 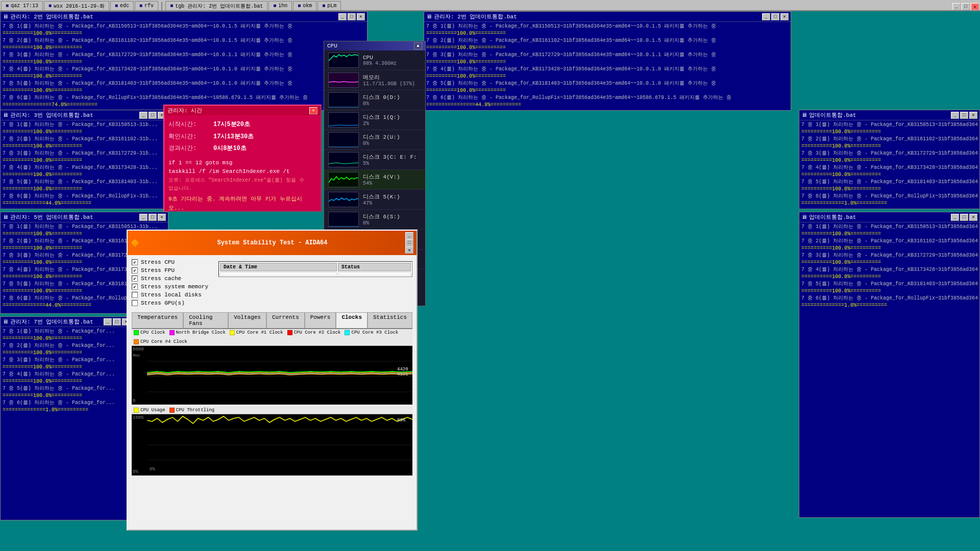 What do you see at coordinates (192, 410) in the screenshot?
I see `legend-cpu-throttle: CPU Throttling` at bounding box center [192, 410].